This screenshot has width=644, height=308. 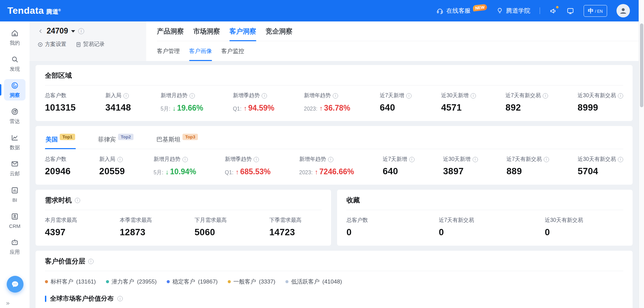 What do you see at coordinates (623, 11) in the screenshot?
I see `avatar` at bounding box center [623, 11].